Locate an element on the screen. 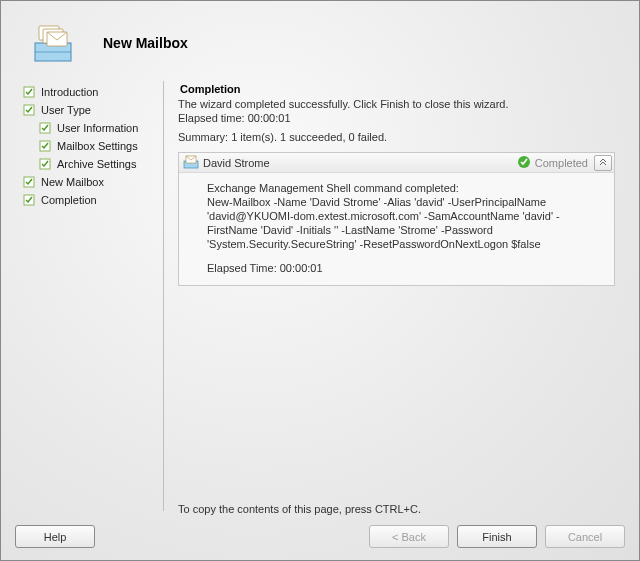 Image resolution: width=640 pixels, height=561 pixels. wizard-title: New Mailbox is located at coordinates (146, 43).